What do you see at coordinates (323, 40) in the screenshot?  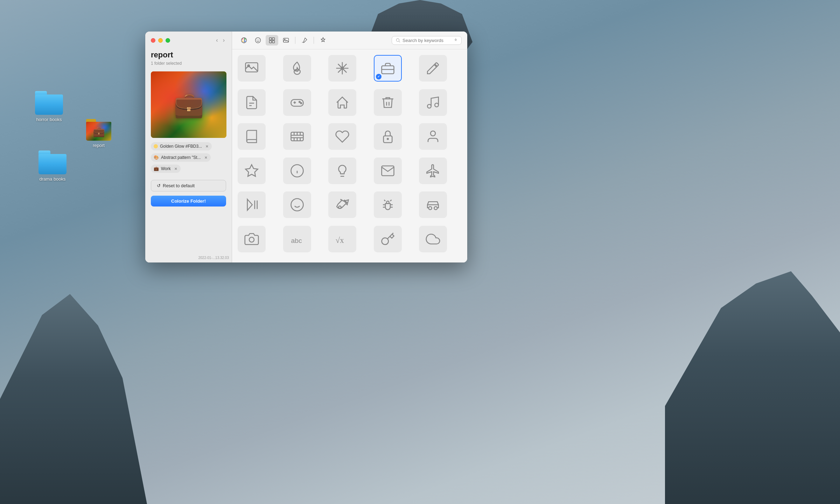 I see `magic-button` at bounding box center [323, 40].